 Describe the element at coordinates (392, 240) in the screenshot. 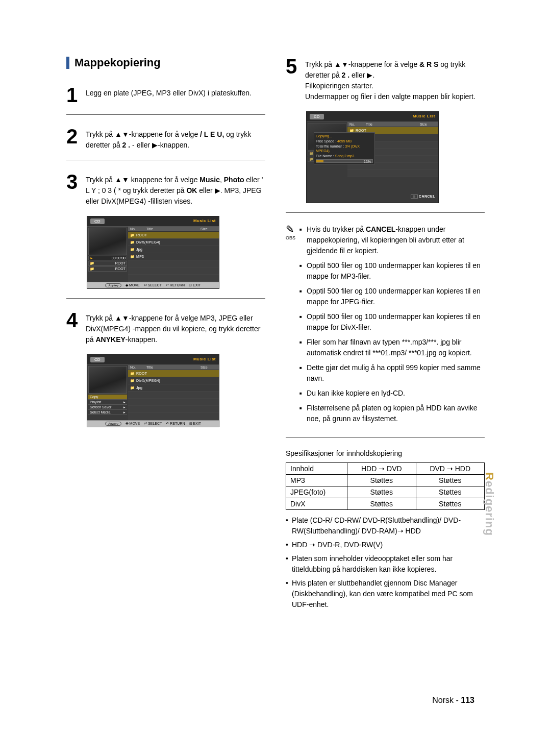

I see `note-item: Hvis du trykker på CANCEL-knappen under …` at that location.